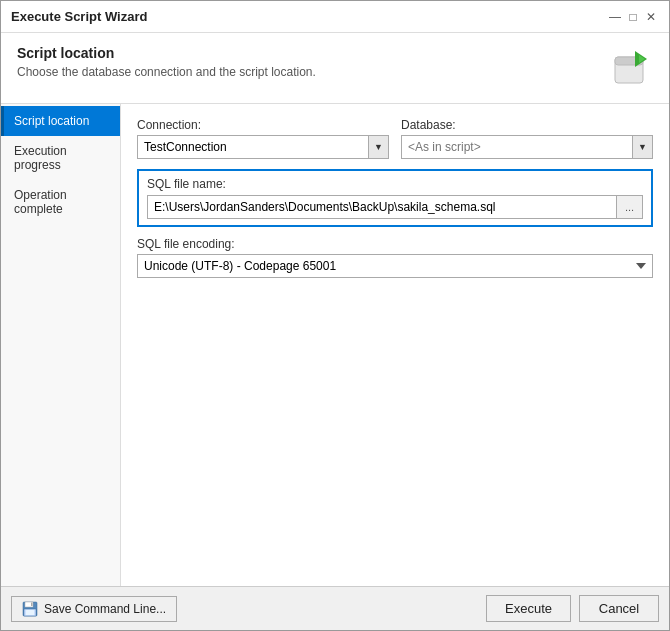  I want to click on execute-button: Execute, so click(528, 608).